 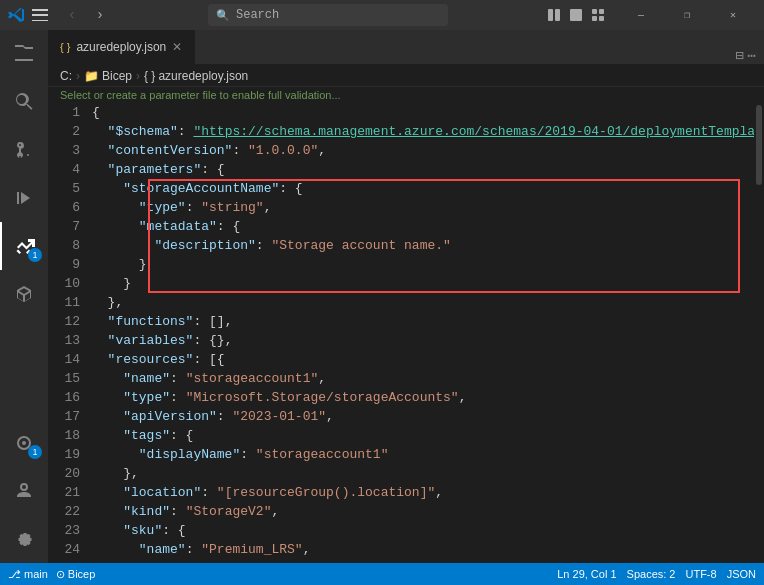 What do you see at coordinates (700, 574) in the screenshot?
I see `encoding-label: UTF-8` at bounding box center [700, 574].